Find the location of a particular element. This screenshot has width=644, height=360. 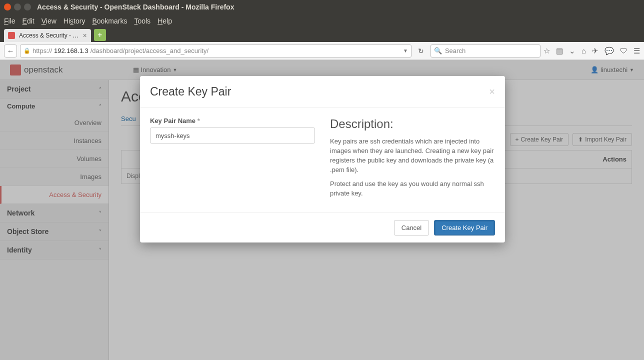

url-scheme: https:// is located at coordinates (42, 51).